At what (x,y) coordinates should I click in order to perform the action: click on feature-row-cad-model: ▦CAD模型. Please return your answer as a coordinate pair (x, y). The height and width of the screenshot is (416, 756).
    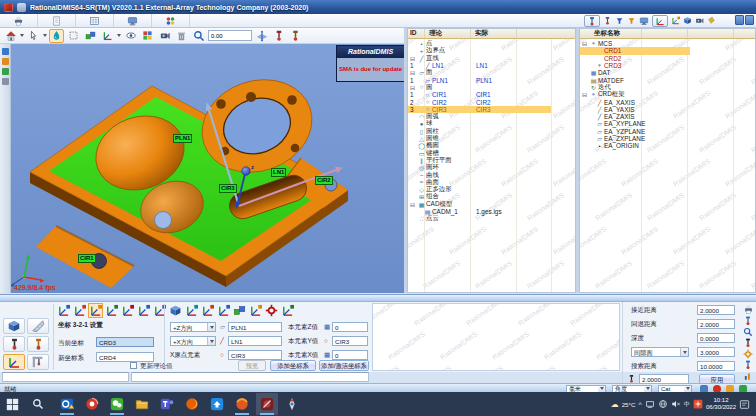
    Looking at the image, I should click on (492, 204).